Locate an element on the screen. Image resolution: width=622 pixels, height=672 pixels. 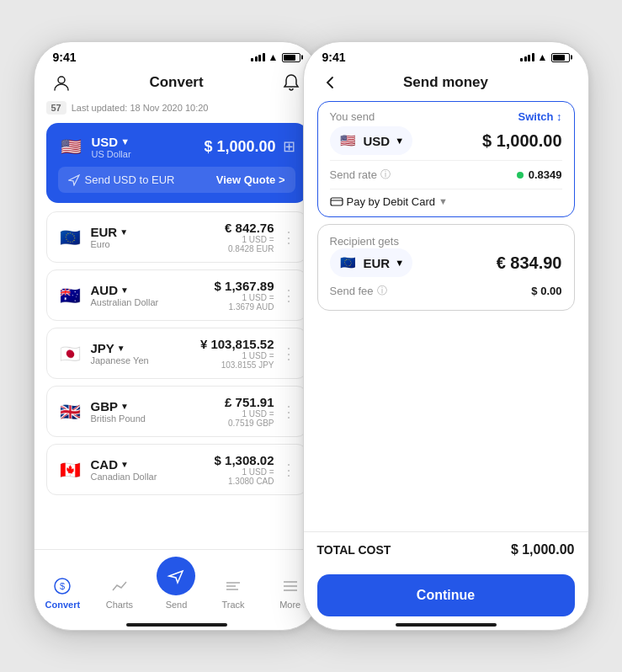
currency-item-cad: 🇨🇦 CAD ▼ Canadian Dollar $ 1,308.02 1 US… is located at coordinates (177, 470).